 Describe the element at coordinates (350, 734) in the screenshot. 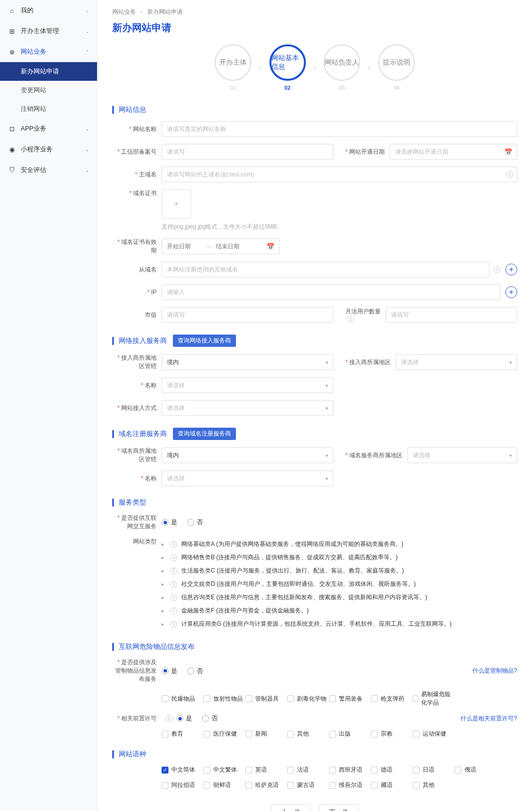

I see `checkbox-option: 出版` at that location.